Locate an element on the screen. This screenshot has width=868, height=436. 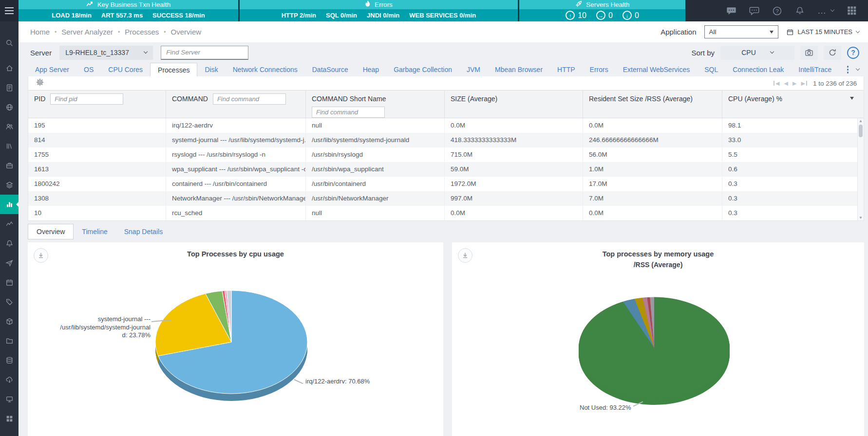
sidebar-item-activity-icon is located at coordinates (9, 224).